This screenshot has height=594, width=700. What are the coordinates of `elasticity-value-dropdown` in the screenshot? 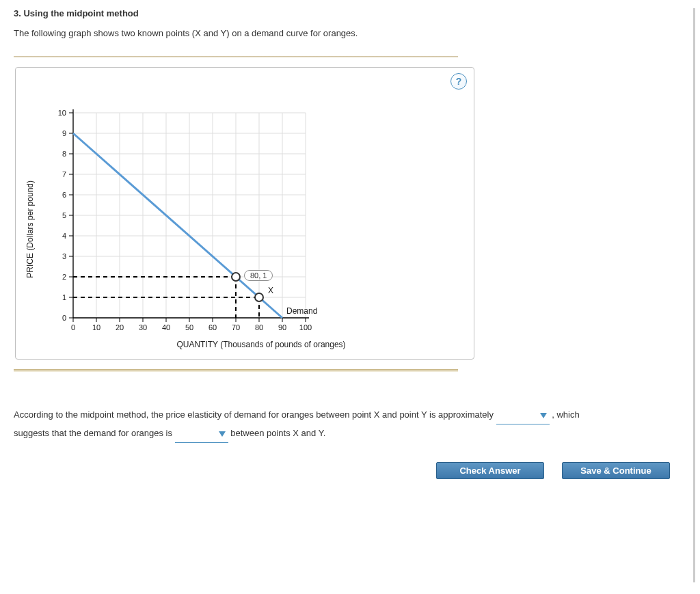 It's located at (523, 416).